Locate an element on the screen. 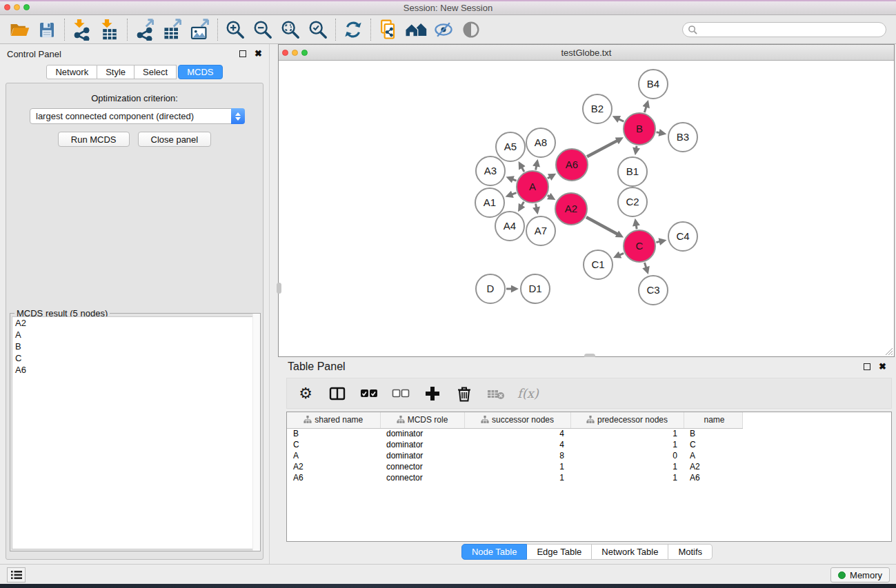 The image size is (896, 588). table-settings-button: ⚙ is located at coordinates (306, 394).